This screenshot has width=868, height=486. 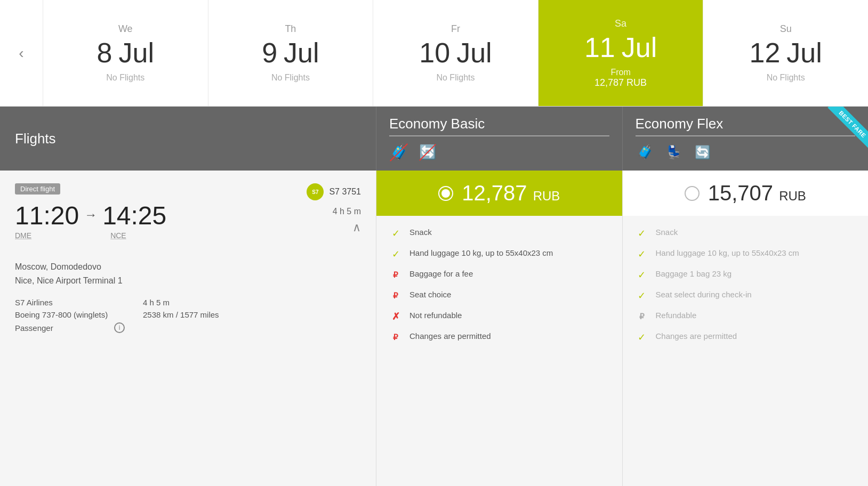 I want to click on flights-header-label: Flights, so click(x=35, y=139).